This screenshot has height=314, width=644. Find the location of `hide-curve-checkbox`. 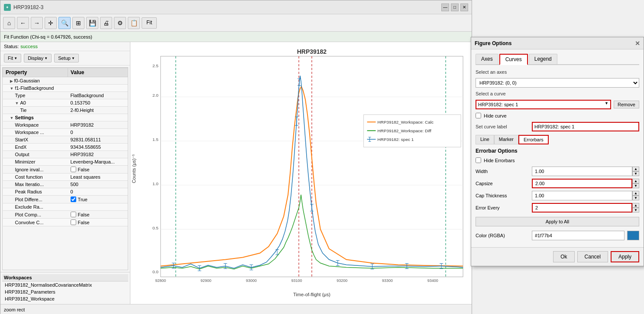

hide-curve-checkbox is located at coordinates (478, 115).